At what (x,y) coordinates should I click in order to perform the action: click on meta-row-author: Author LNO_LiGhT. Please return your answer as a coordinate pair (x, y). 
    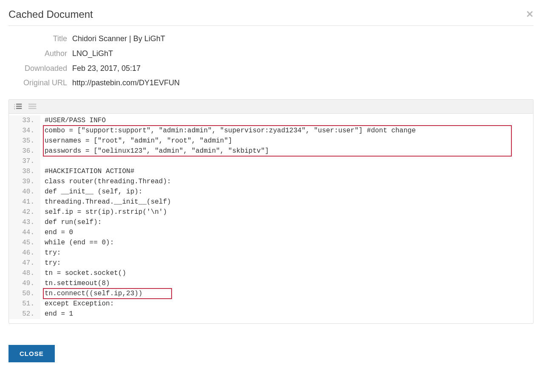
    Looking at the image, I should click on (271, 53).